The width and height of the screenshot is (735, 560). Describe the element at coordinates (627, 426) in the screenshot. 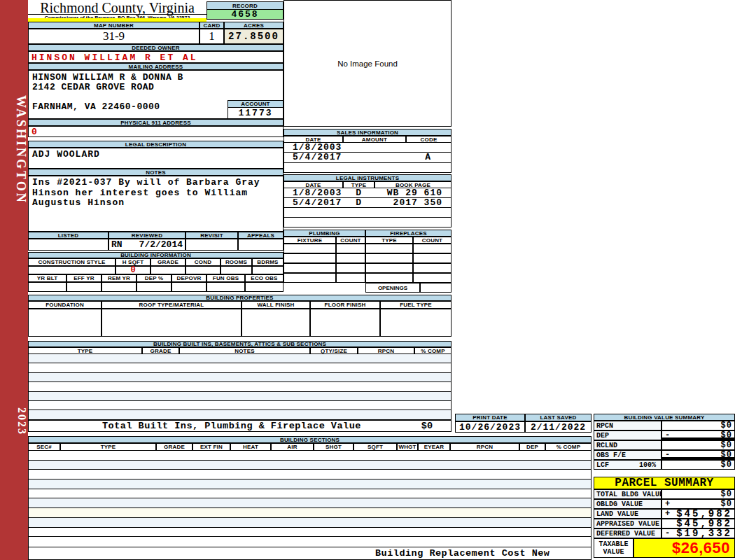

I see `bvs-label: RPCN` at that location.